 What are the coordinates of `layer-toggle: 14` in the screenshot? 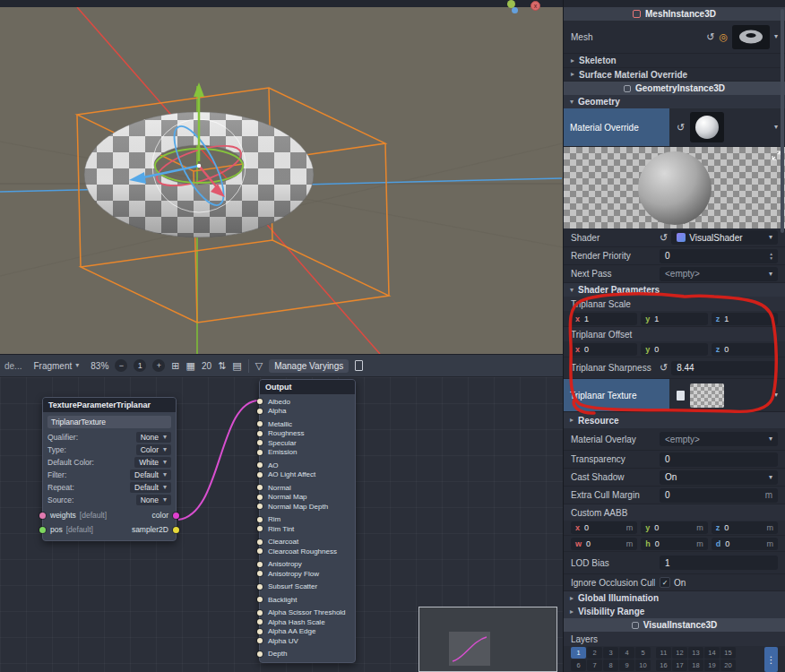 It's located at (712, 652).